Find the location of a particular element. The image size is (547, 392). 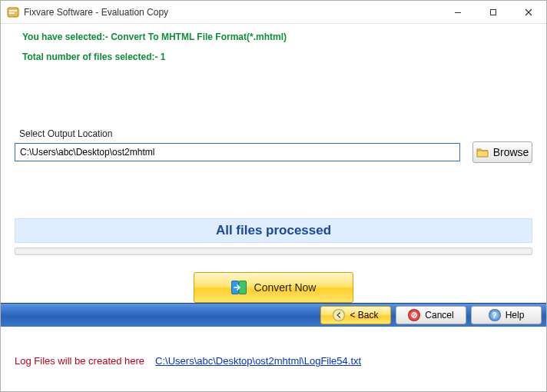

log-row: Log Files will be created here C:\Users\… is located at coordinates (274, 361).